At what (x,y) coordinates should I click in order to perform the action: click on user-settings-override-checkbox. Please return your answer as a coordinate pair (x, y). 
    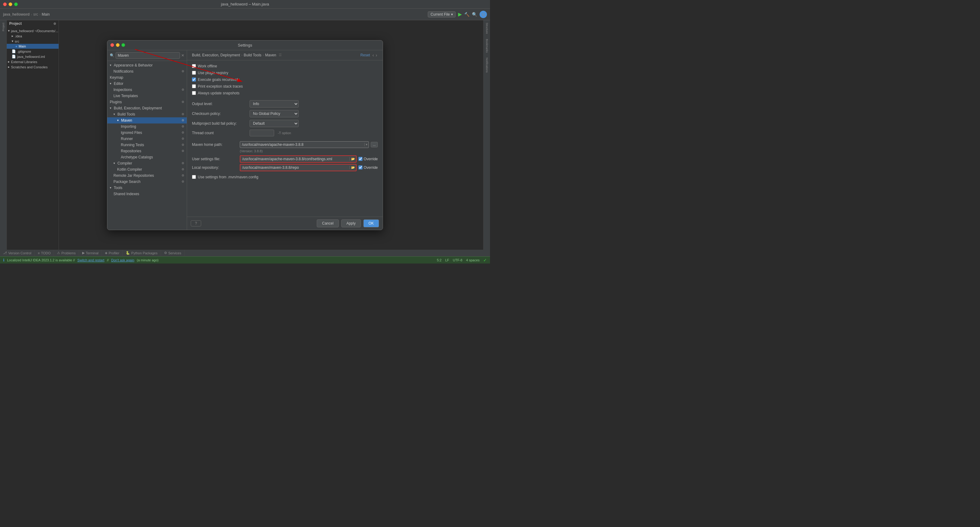
    Looking at the image, I should click on (361, 159).